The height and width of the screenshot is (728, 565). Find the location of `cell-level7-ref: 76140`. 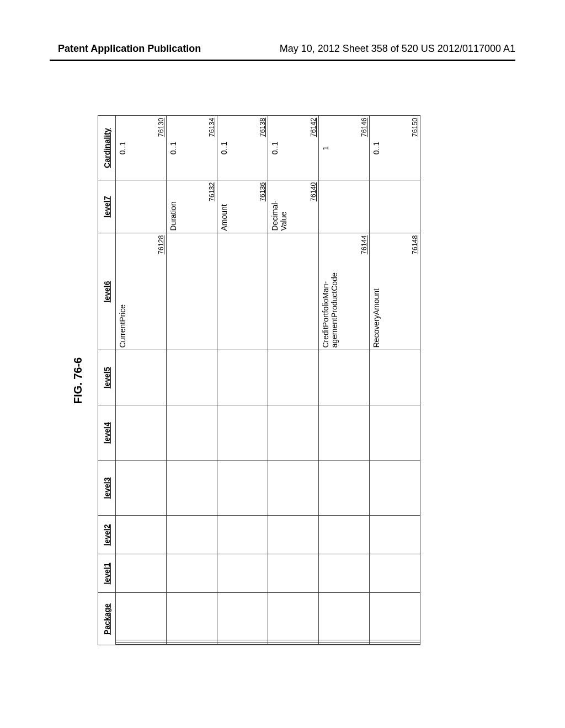

cell-level7-ref: 76140 is located at coordinates (313, 192).